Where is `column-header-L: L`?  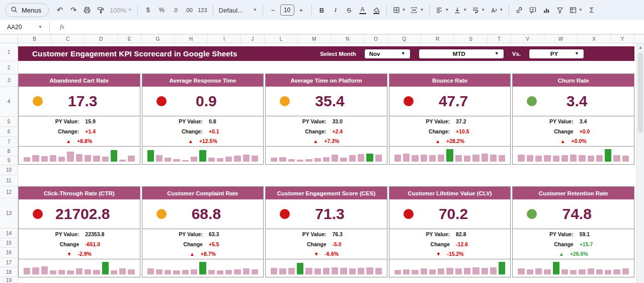 column-header-L: L is located at coordinates (281, 39).